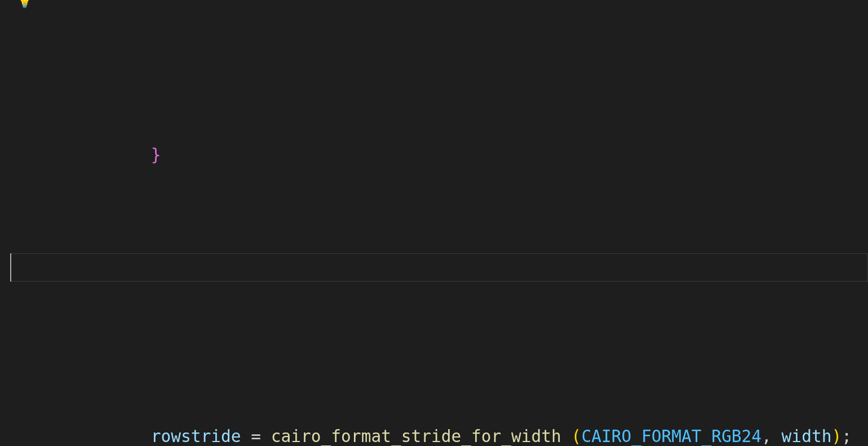 The width and height of the screenshot is (868, 446). I want to click on semicolon: ;, so click(847, 436).